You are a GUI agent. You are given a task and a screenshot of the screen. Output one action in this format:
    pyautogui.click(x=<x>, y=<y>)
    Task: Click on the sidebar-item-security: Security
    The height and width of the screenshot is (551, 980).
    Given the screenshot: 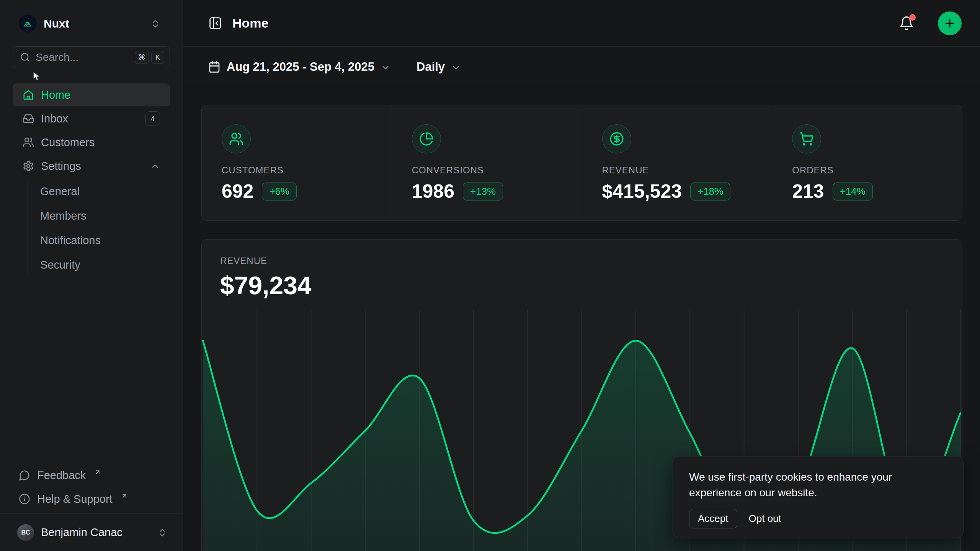 What is the action you would take?
    pyautogui.click(x=91, y=265)
    